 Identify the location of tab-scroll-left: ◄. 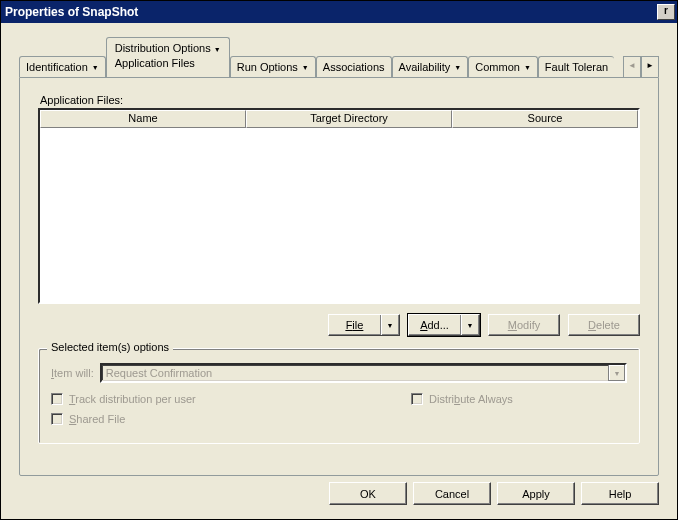
(632, 66).